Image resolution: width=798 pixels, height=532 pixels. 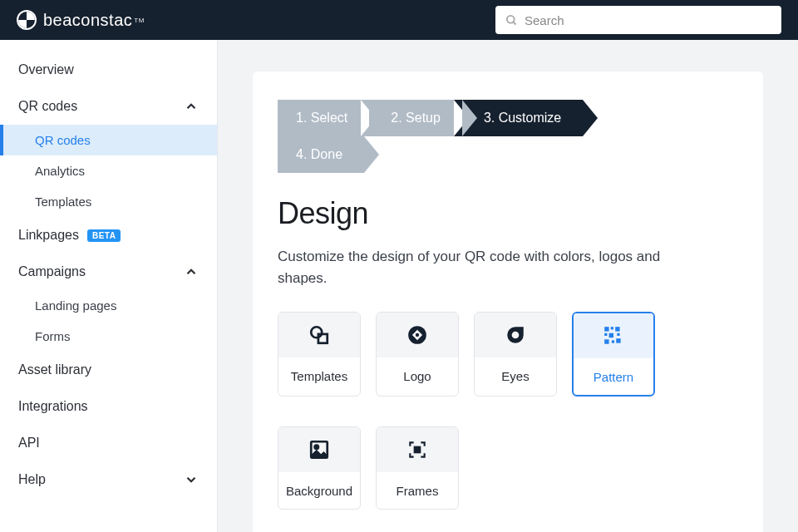 What do you see at coordinates (60, 171) in the screenshot?
I see `sidebar-sub-label: Analytics` at bounding box center [60, 171].